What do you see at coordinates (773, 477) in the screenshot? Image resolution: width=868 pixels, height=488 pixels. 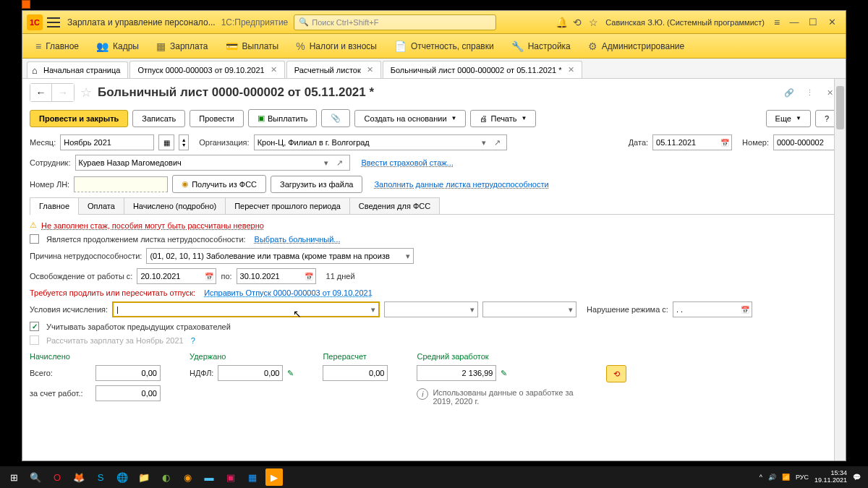 I see `volume-icon: 🔊` at bounding box center [773, 477].